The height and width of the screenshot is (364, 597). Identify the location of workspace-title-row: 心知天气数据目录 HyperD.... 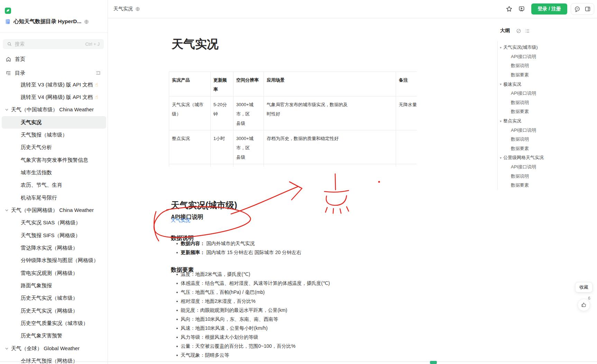
(55, 21).